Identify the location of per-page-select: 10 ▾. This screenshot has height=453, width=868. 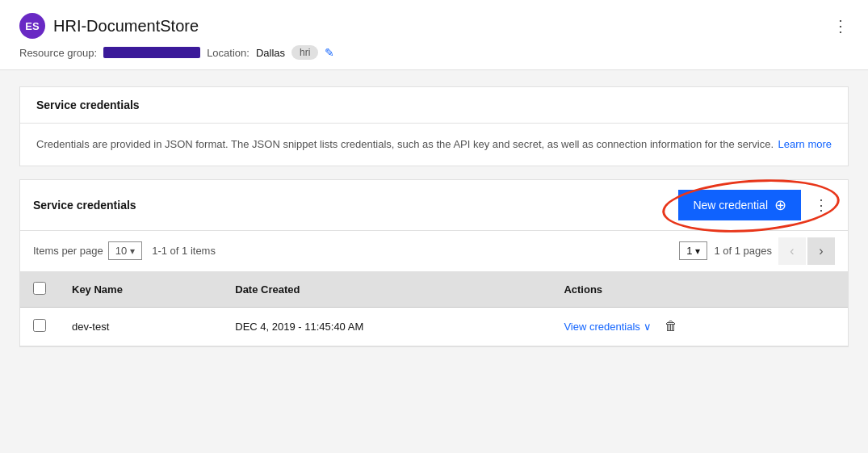
(125, 250).